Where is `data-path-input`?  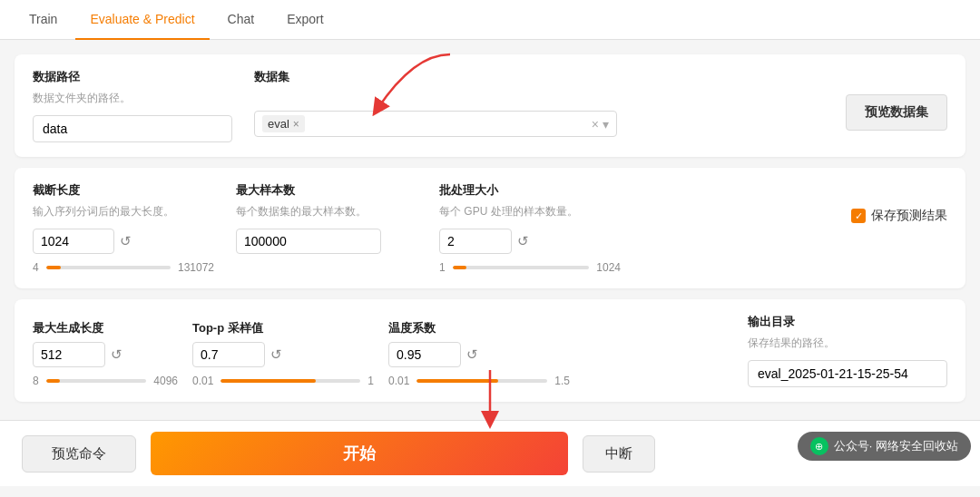
data-path-input is located at coordinates (132, 129).